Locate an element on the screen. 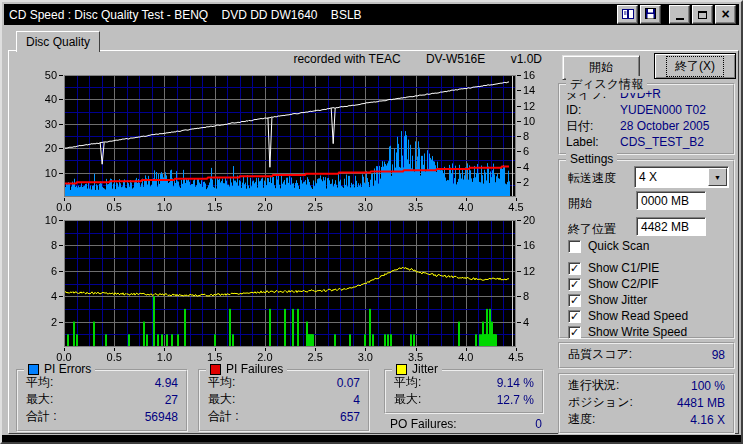 The width and height of the screenshot is (743, 444). quality-score-value: 98 is located at coordinates (718, 355).